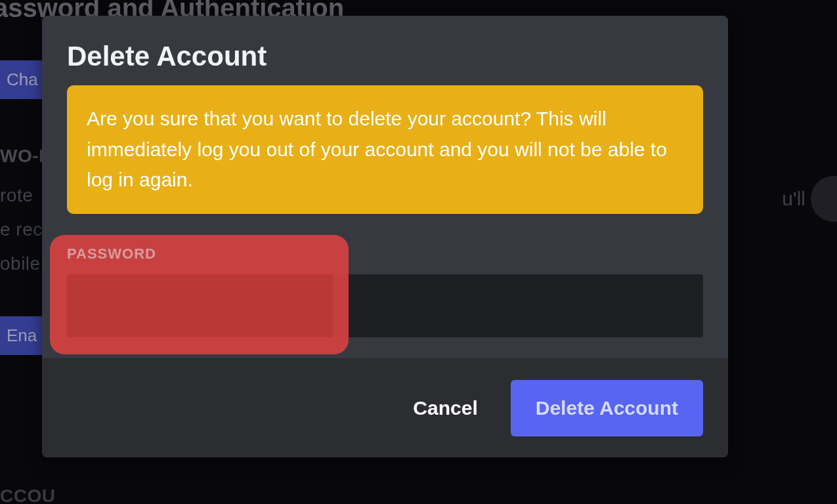  What do you see at coordinates (445, 408) in the screenshot?
I see `cancel-button: Cancel` at bounding box center [445, 408].